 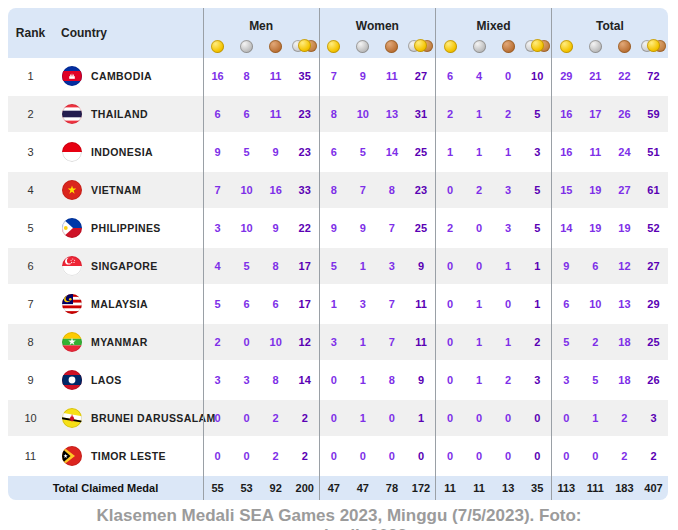 I want to click on men-gold-cell: 3, so click(x=218, y=228).